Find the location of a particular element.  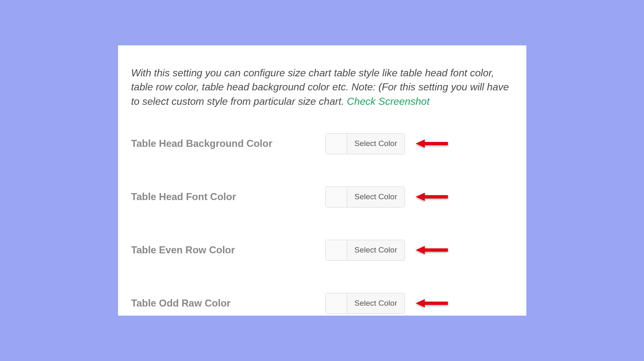

color-picker-head-bg: Select Color is located at coordinates (365, 144).